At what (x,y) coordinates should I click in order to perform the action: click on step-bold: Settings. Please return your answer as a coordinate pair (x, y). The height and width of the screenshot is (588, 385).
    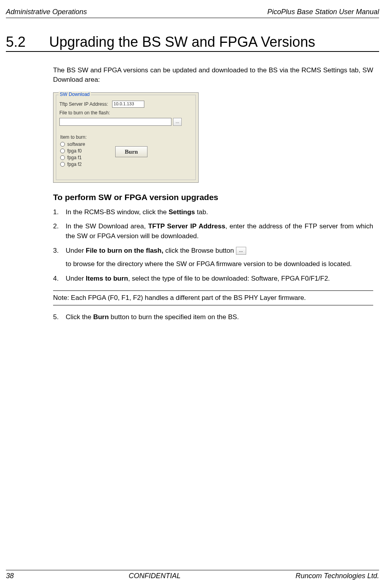
    Looking at the image, I should click on (182, 212).